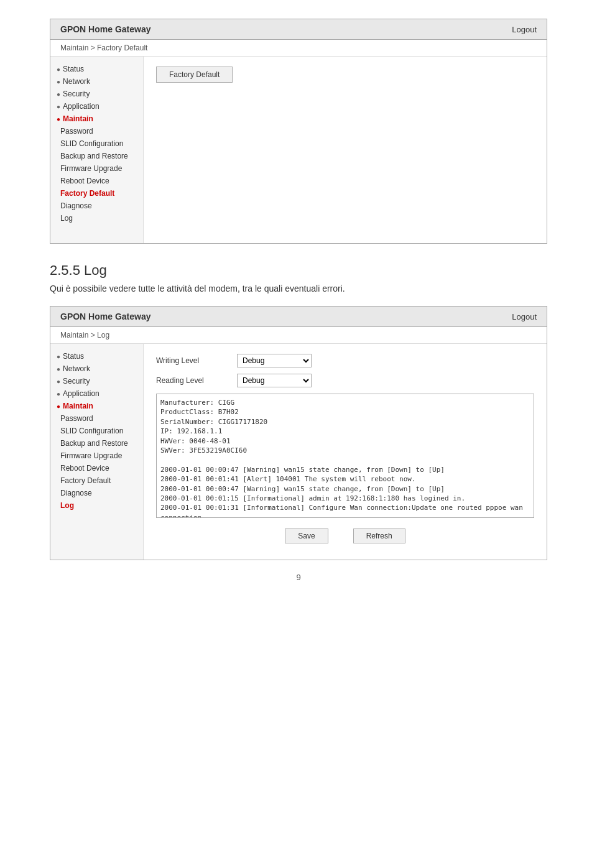  I want to click on bottom-sidebar-item-maintain: ● Maintain, so click(97, 406).